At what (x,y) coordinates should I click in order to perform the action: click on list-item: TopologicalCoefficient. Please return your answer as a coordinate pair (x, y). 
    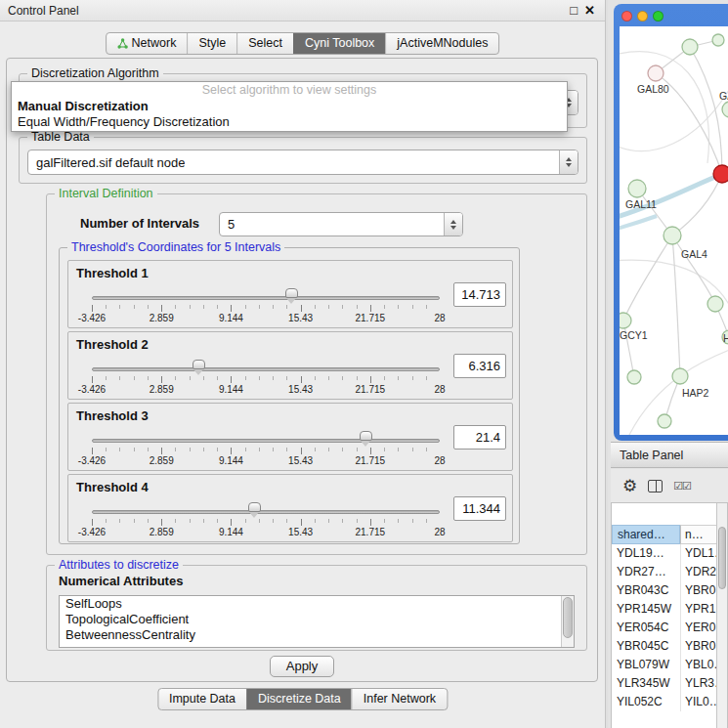
    Looking at the image, I should click on (317, 620).